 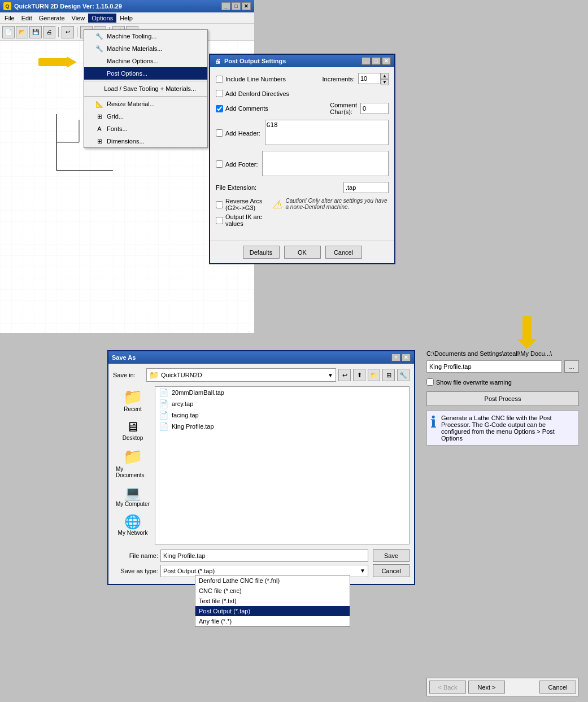 What do you see at coordinates (241, 204) in the screenshot?
I see `reverse-arcs-label: Reverse Arcs (G2<->G3)` at bounding box center [241, 204].